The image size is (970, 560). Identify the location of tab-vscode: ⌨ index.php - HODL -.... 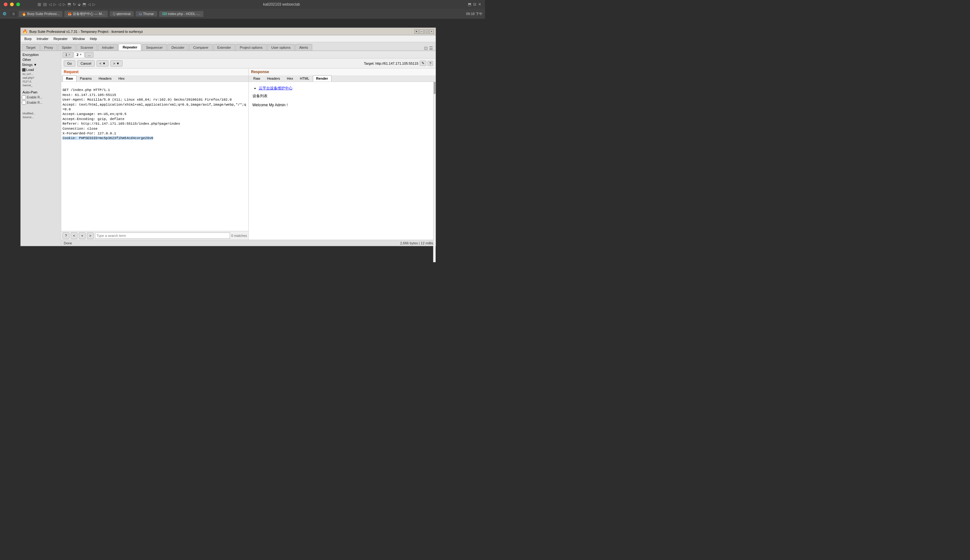
(182, 14).